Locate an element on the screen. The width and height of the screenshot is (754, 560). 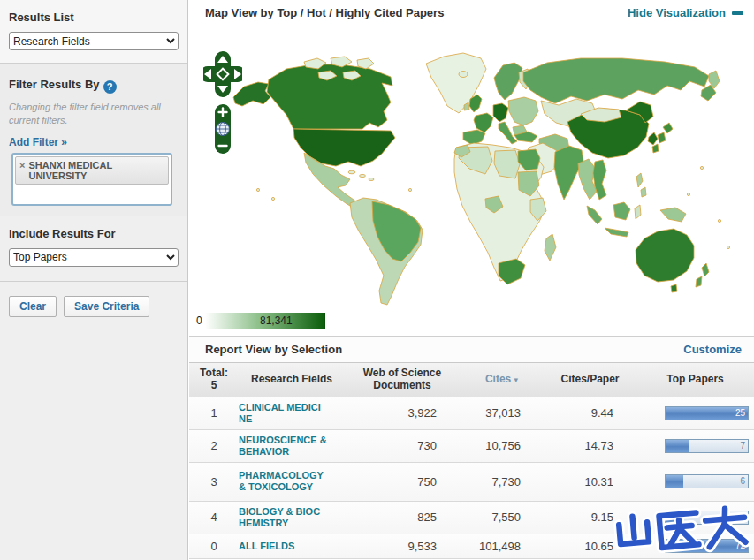
row-cites: 10,756 is located at coordinates (502, 445).